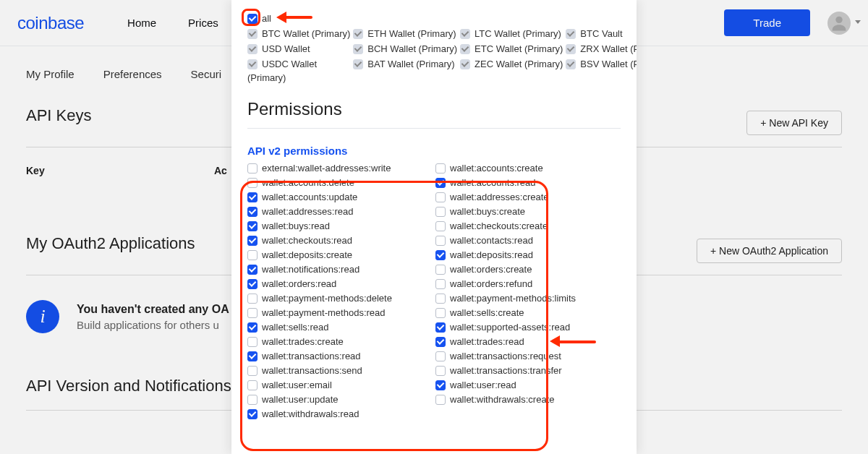 This screenshot has width=868, height=454. Describe the element at coordinates (511, 64) in the screenshot. I see `wallet-item: ZEC Wallet (Primary)` at that location.